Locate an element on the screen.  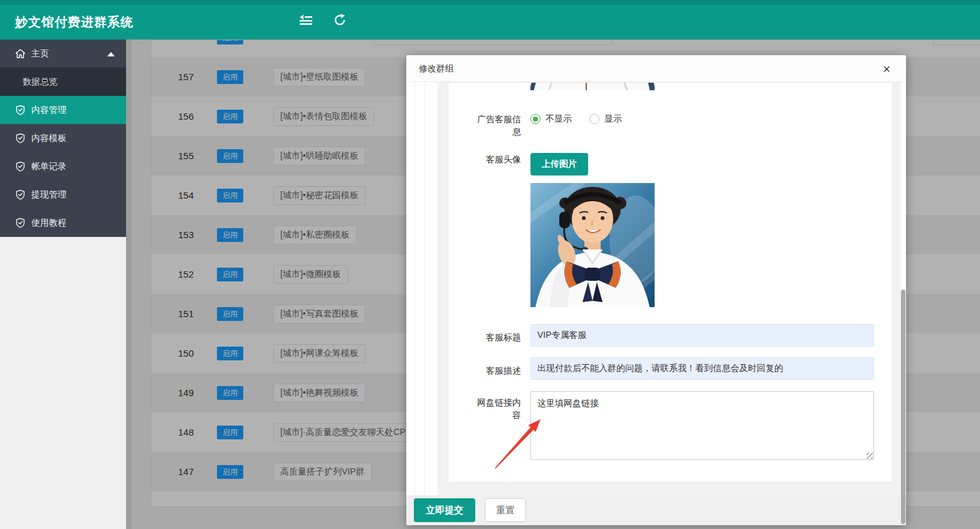
radio-label: 不显示 is located at coordinates (559, 119).